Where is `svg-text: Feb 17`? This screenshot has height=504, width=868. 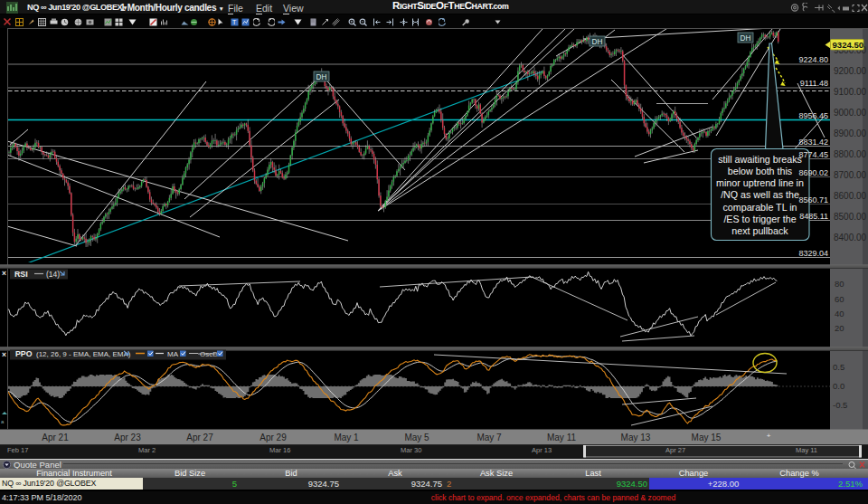
svg-text: Feb 17 is located at coordinates (18, 451).